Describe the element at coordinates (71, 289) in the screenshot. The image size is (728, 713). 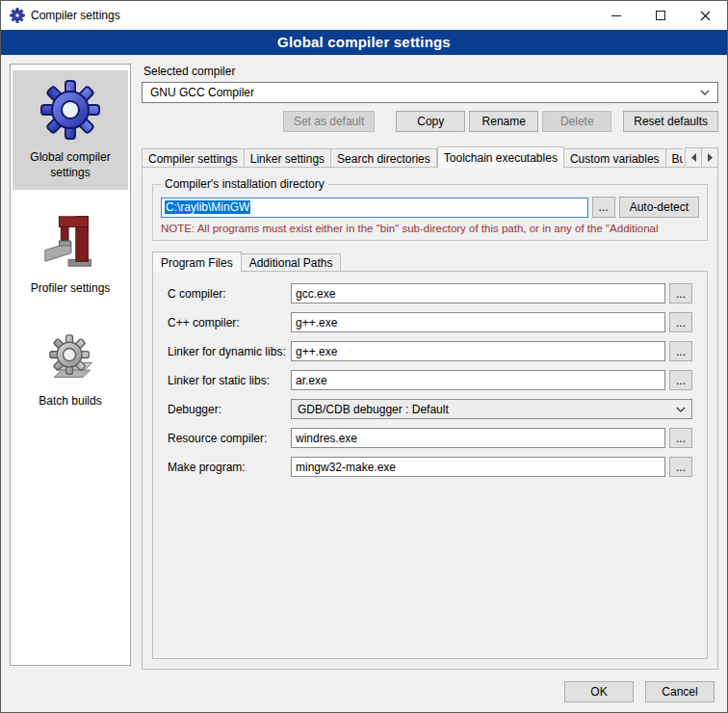
I see `sidebar-item-label: Profiler settings` at that location.